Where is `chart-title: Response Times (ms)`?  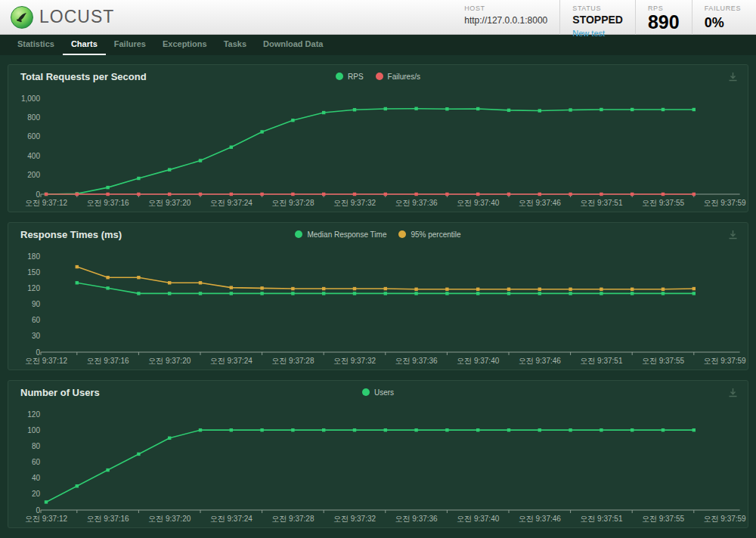
chart-title: Response Times (ms) is located at coordinates (71, 234).